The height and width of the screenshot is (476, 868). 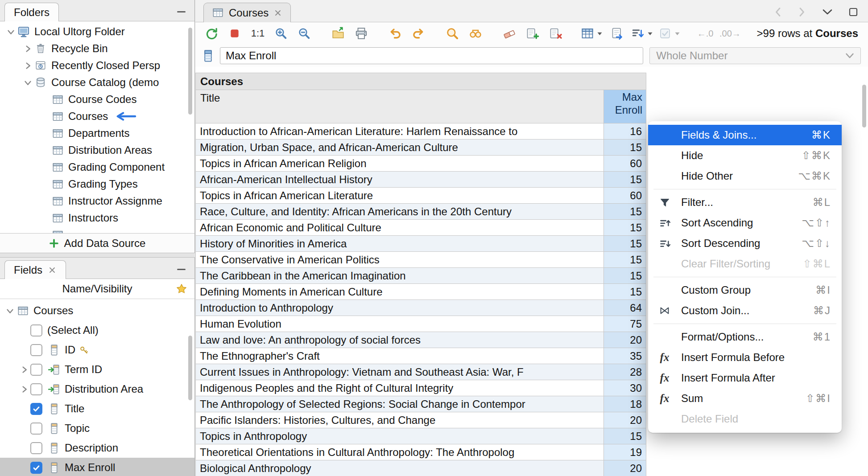 What do you see at coordinates (97, 201) in the screenshot?
I see `folders-tree-item-instructor-assignme: Instructor Assignme` at bounding box center [97, 201].